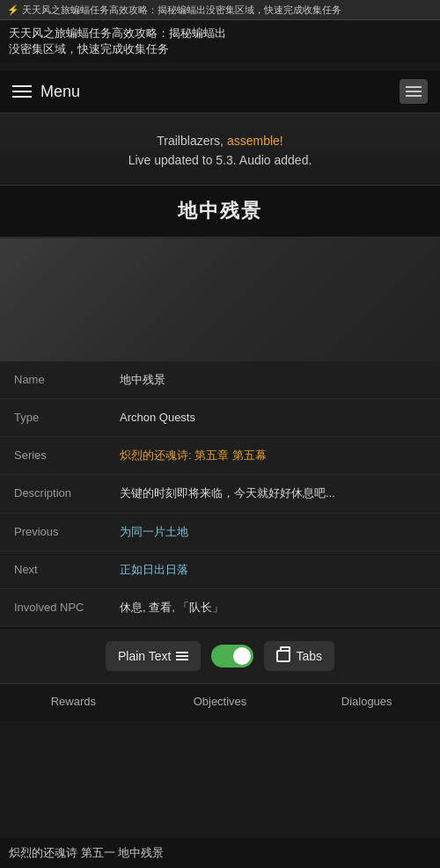 Image resolution: width=440 pixels, height=868 pixels. What do you see at coordinates (74, 703) in the screenshot?
I see `tab-rewards: Rewards` at bounding box center [74, 703].